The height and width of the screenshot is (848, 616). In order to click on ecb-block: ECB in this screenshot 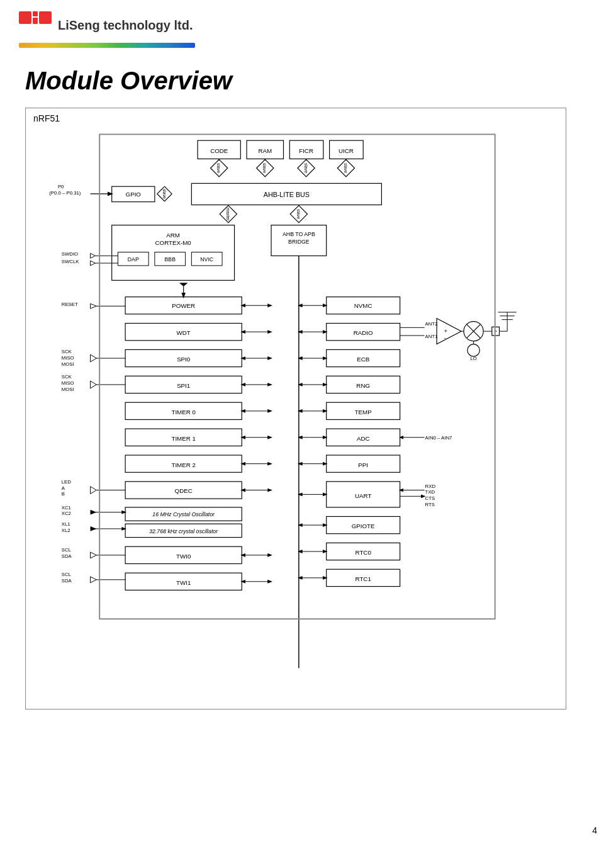, I will do `click(363, 359)`.